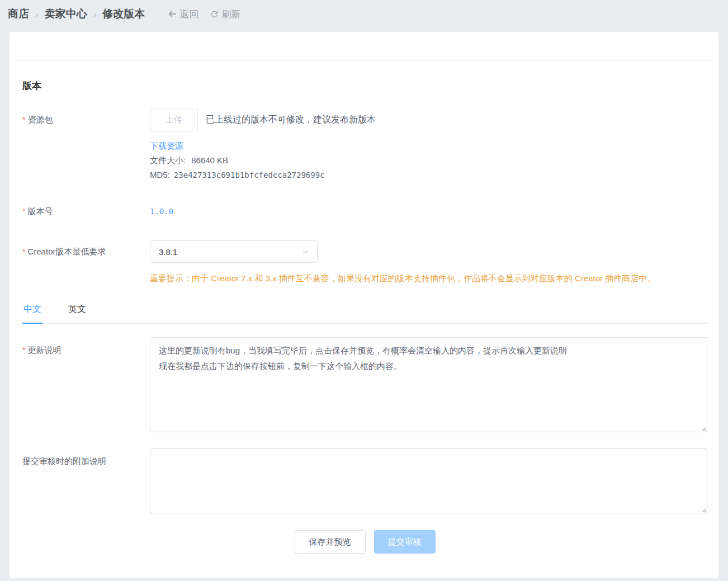  What do you see at coordinates (86, 457) in the screenshot?
I see `extra-notes-label: 提交审核时的附加说明` at bounding box center [86, 457].